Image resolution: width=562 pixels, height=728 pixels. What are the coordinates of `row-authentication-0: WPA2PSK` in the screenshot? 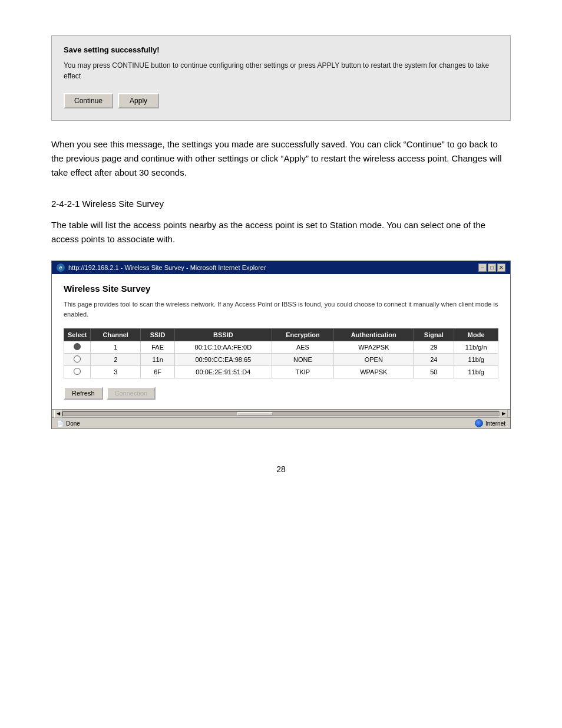 It's located at (373, 348).